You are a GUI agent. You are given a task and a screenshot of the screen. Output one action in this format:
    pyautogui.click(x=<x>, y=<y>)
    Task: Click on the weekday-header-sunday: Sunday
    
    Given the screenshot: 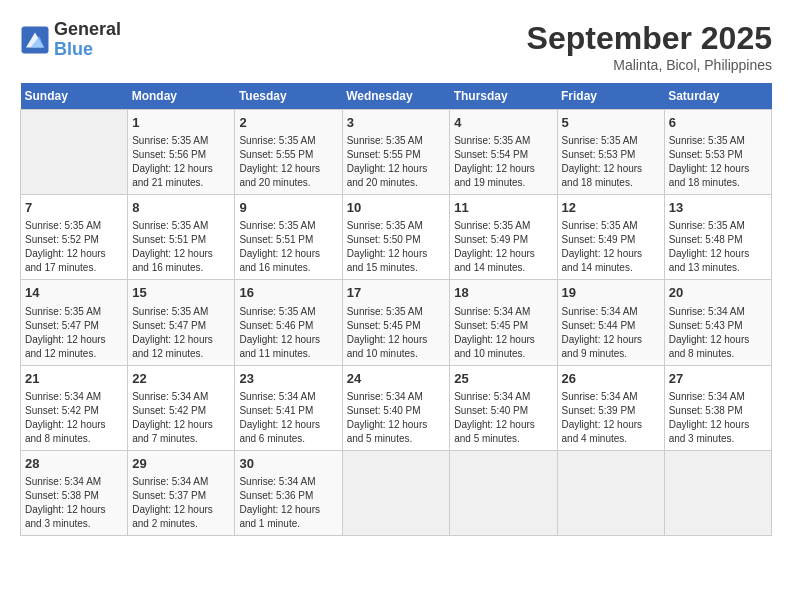 What is the action you would take?
    pyautogui.click(x=74, y=96)
    